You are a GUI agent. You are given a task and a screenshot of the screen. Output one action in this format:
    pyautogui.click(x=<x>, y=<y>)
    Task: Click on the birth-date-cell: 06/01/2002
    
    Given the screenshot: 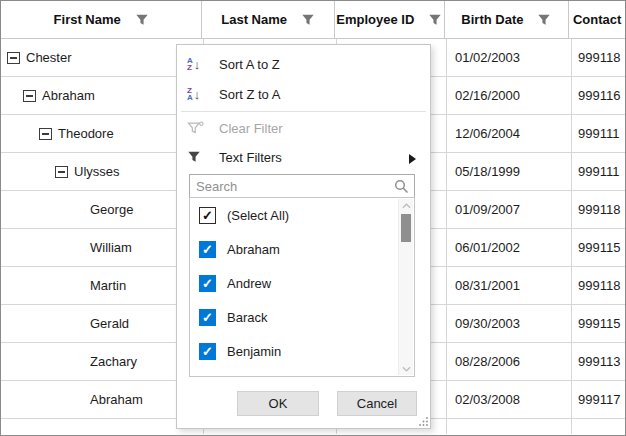 What is the action you would take?
    pyautogui.click(x=508, y=248)
    